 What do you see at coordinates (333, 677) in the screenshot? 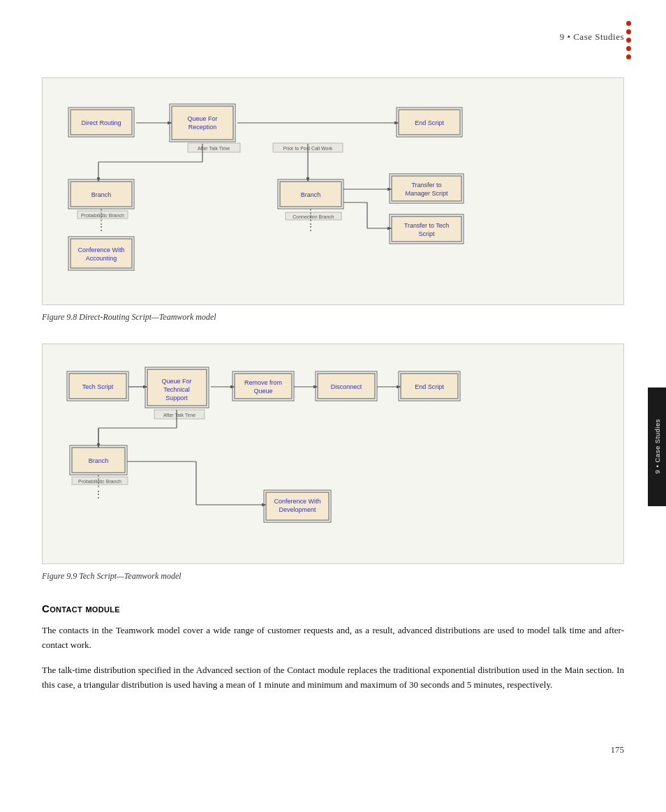
I see `contact-module-para2: The talk-time distribution specified in …` at bounding box center [333, 677].